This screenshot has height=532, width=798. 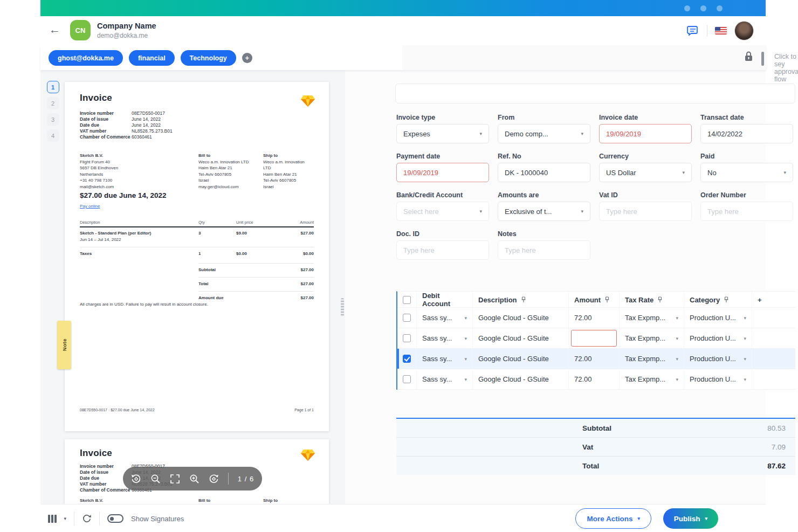 I want to click on more-actions-button: More Actions▾, so click(x=614, y=519).